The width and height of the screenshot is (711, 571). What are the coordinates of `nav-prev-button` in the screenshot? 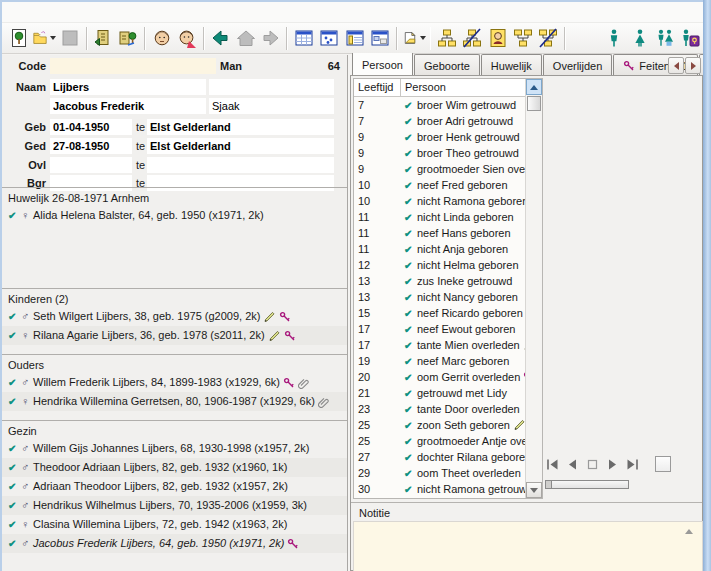 It's located at (572, 464).